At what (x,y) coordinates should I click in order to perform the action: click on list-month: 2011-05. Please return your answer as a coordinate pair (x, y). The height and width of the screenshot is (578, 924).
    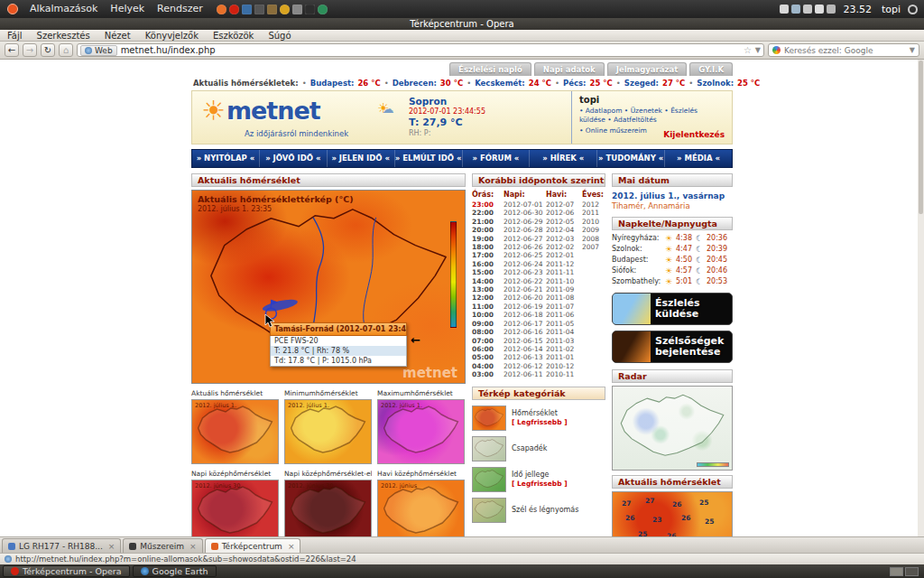
    Looking at the image, I should click on (564, 323).